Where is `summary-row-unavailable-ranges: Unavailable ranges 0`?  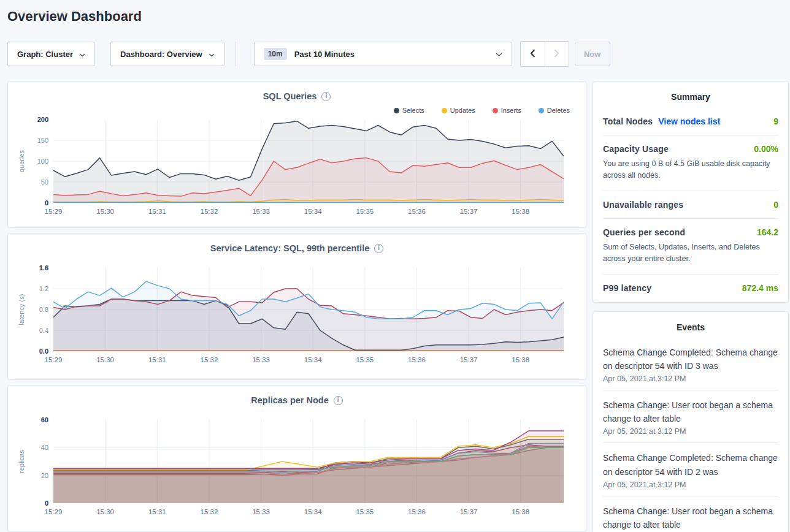 summary-row-unavailable-ranges: Unavailable ranges 0 is located at coordinates (691, 205).